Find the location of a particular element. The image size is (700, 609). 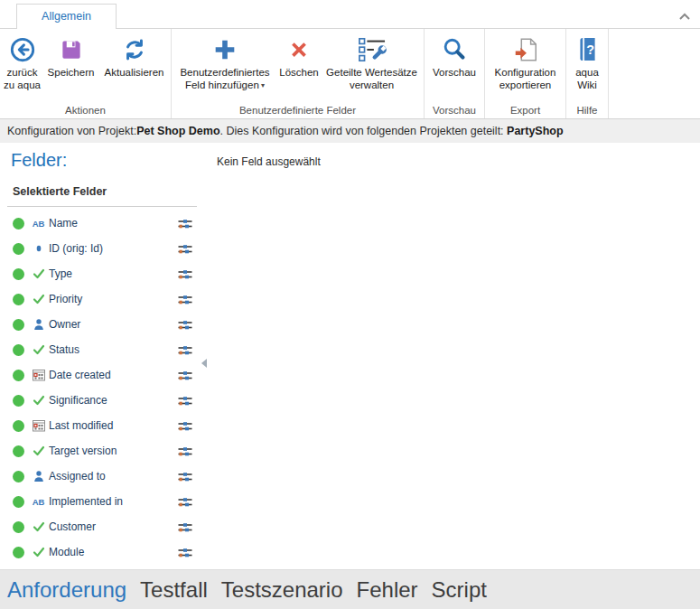

field-row-assigned-to: Assigned to is located at coordinates (102, 476).